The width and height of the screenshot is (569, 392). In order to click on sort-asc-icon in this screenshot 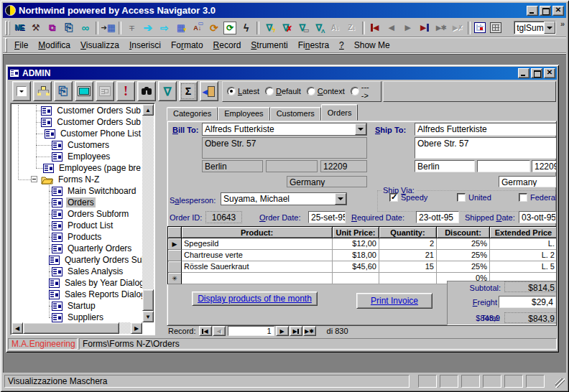, I will do `click(335, 27)`.